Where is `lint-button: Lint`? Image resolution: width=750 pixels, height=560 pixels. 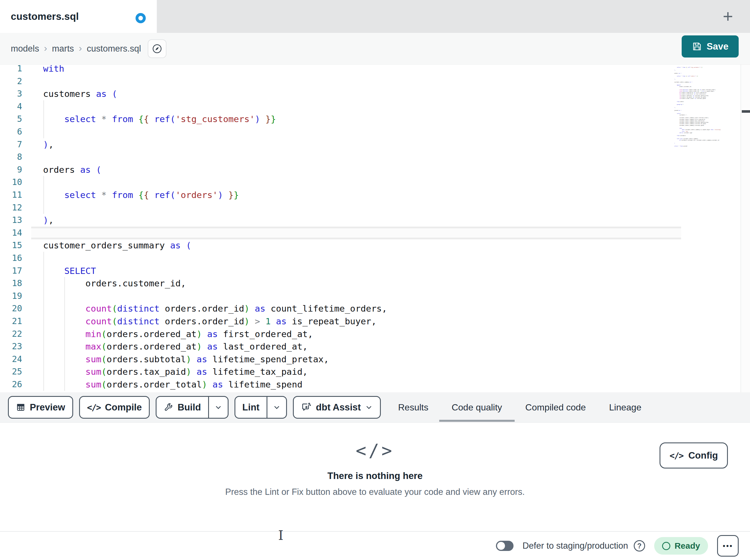 lint-button: Lint is located at coordinates (251, 407).